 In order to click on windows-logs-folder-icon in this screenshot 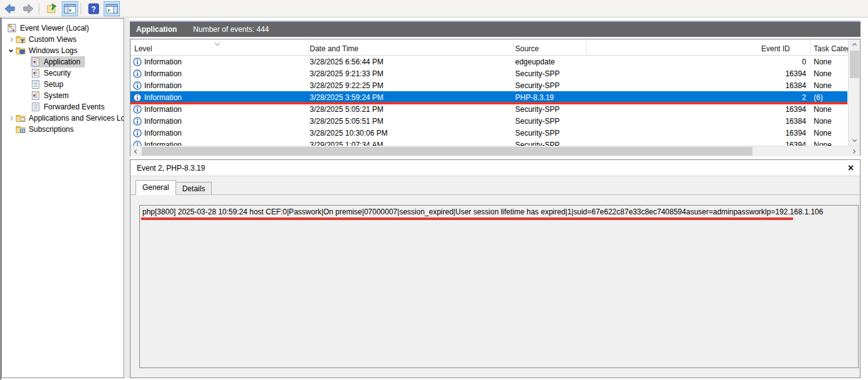, I will do `click(21, 51)`.